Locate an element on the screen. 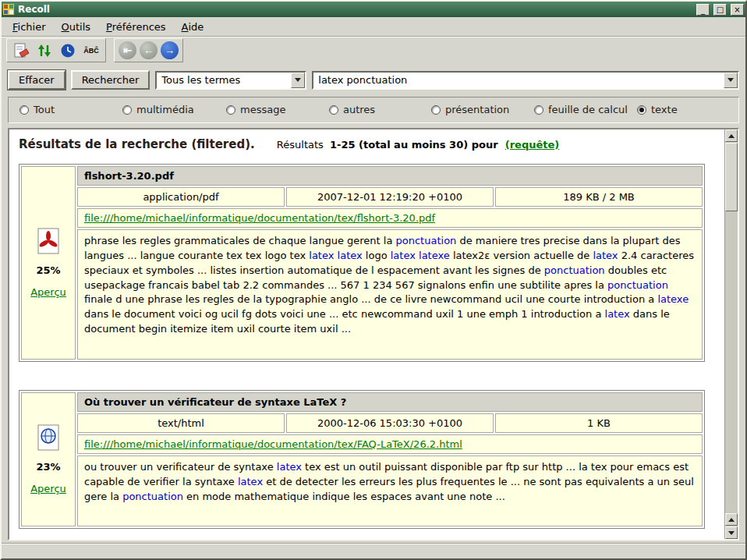 The image size is (747, 560). app-icon is located at coordinates (9, 9).